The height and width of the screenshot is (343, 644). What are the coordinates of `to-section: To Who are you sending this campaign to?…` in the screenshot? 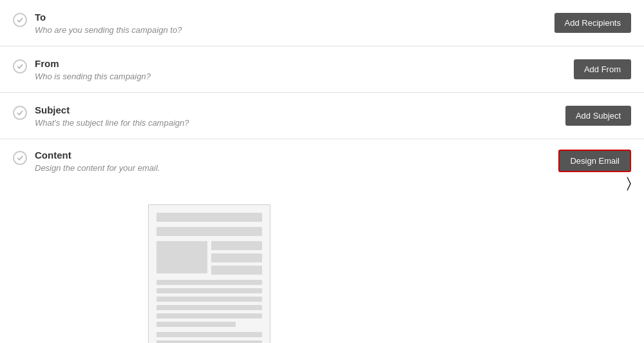 It's located at (322, 23).